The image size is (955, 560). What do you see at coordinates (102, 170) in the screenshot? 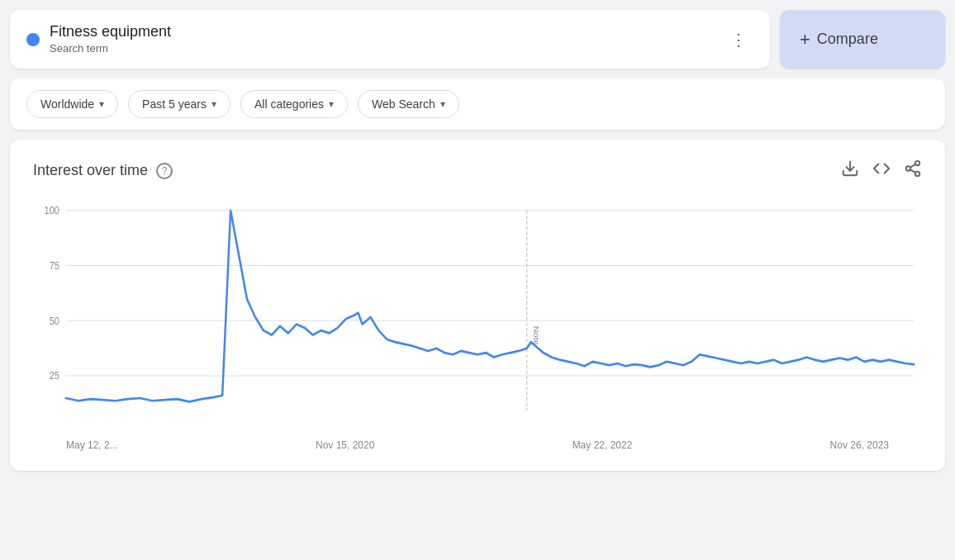
I see `chart-title-group: Interest over time ?` at bounding box center [102, 170].